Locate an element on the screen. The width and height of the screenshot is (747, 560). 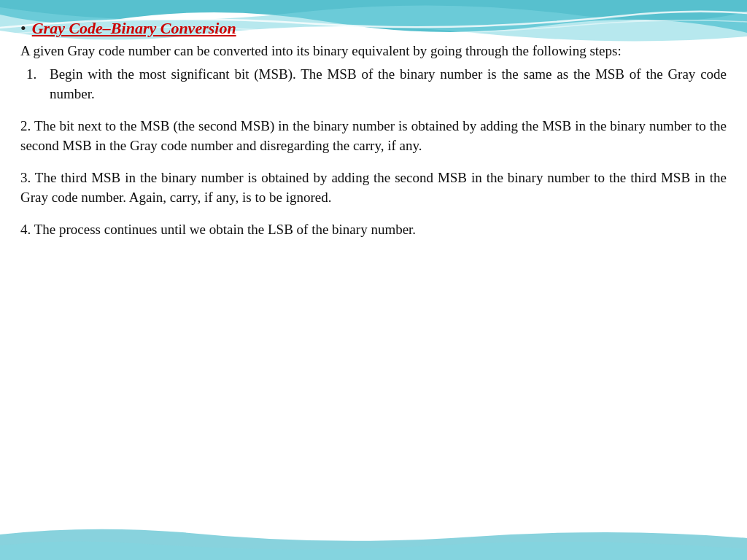
step-1-number: 1. is located at coordinates (38, 74).